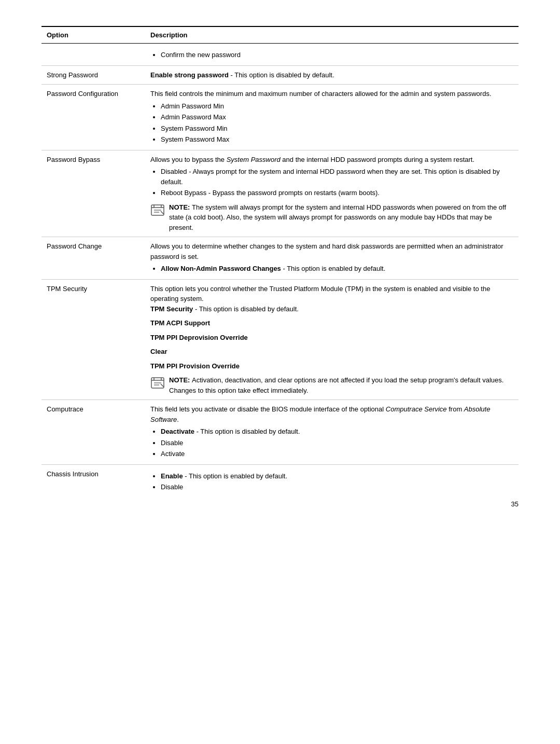  What do you see at coordinates (221, 269) in the screenshot?
I see `bold-text: Allow Non-Admin Password Changes` at bounding box center [221, 269].